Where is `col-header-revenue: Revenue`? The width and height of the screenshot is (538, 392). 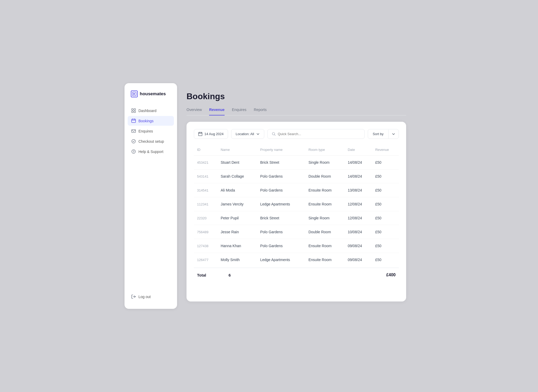
col-header-revenue: Revenue is located at coordinates (385, 150).